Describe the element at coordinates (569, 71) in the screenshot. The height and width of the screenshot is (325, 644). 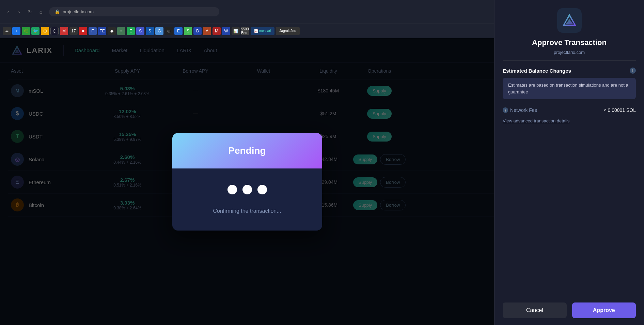
I see `section-title-row: Estimated Balance Changes ℹ` at that location.